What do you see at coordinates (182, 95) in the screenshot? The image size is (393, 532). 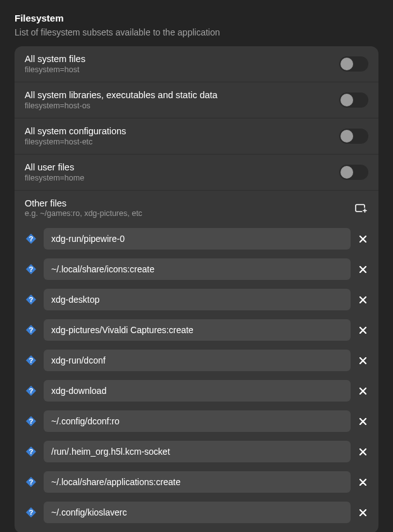 I see `toggle-title: All system libraries, executables and st…` at bounding box center [182, 95].